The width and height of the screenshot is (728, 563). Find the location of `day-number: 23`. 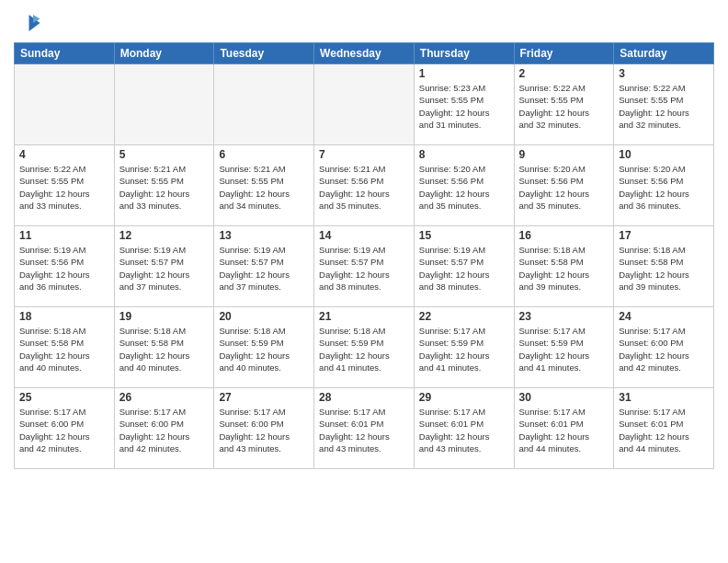

day-number: 23 is located at coordinates (564, 316).